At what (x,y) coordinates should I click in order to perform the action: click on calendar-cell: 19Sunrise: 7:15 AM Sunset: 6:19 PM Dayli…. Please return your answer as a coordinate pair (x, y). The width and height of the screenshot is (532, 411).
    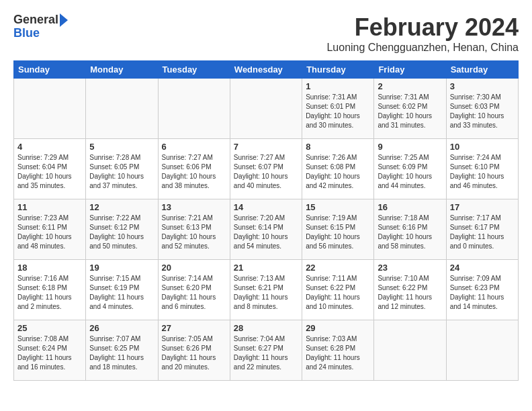
    Looking at the image, I should click on (122, 290).